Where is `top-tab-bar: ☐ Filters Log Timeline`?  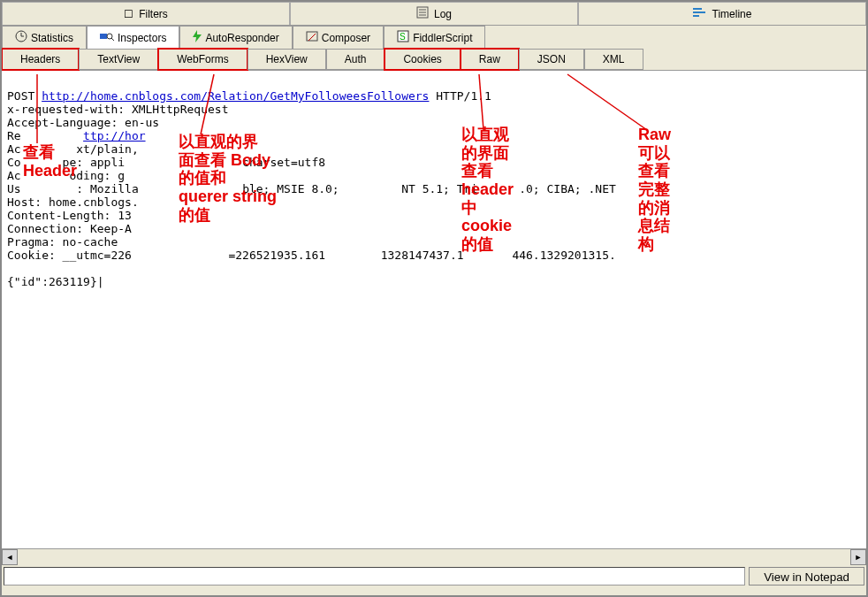 top-tab-bar: ☐ Filters Log Timeline is located at coordinates (434, 14).